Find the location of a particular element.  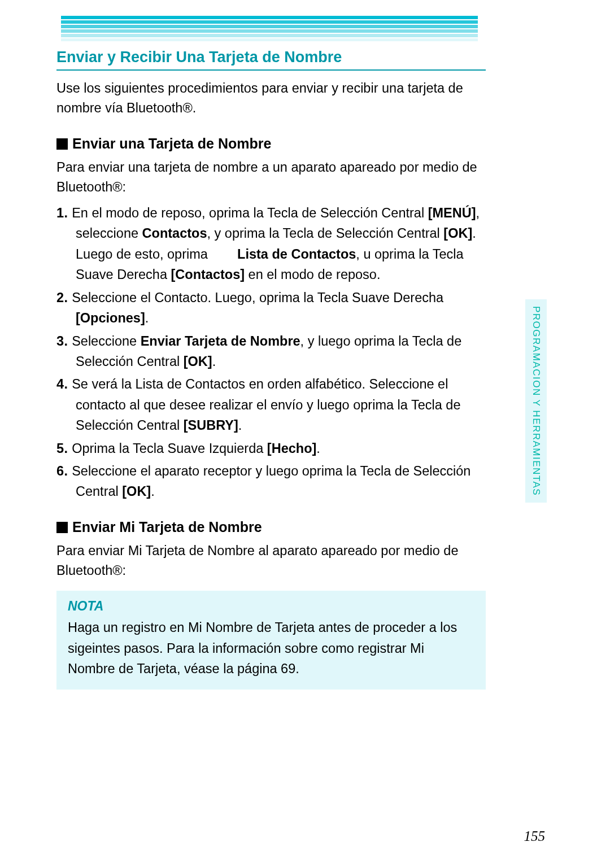

side-tab: PROGRAMACION Y HERRAMIENTAS is located at coordinates (536, 401).